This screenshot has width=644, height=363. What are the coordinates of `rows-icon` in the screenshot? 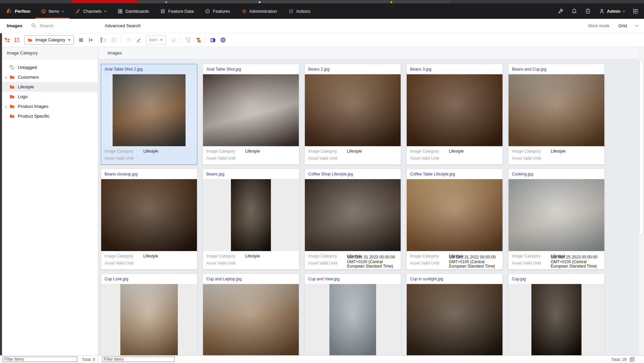 It's located at (128, 40).